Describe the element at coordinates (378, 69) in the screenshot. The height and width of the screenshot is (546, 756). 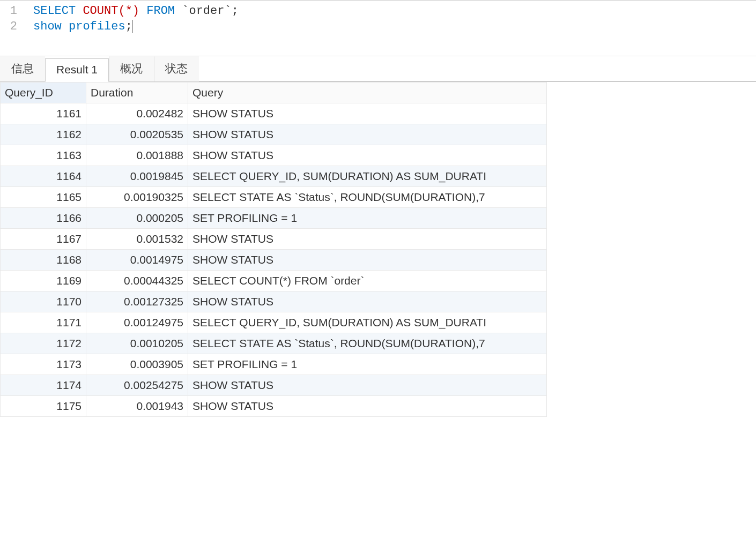
I see `result-tabs: 信息Result 1概况状态` at that location.